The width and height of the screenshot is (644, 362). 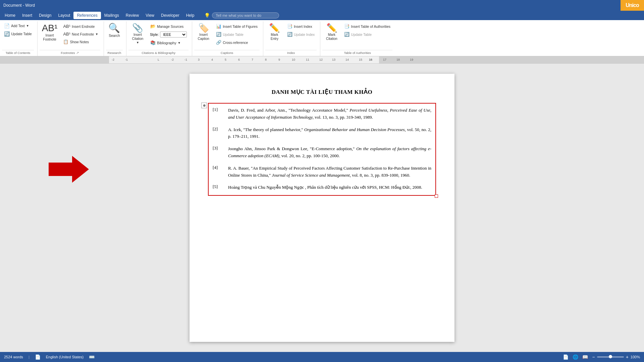 What do you see at coordinates (199, 60) in the screenshot?
I see `svg-text: 3` at bounding box center [199, 60].